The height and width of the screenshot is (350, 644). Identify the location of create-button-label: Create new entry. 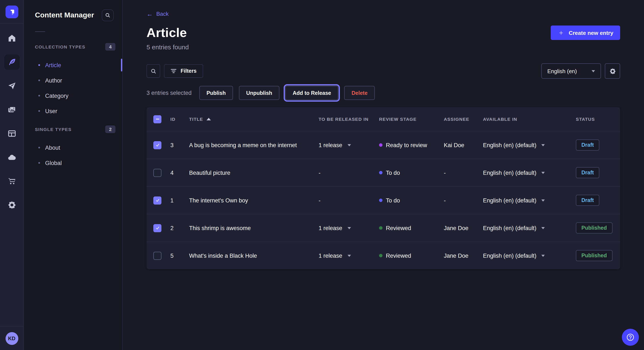
(591, 33).